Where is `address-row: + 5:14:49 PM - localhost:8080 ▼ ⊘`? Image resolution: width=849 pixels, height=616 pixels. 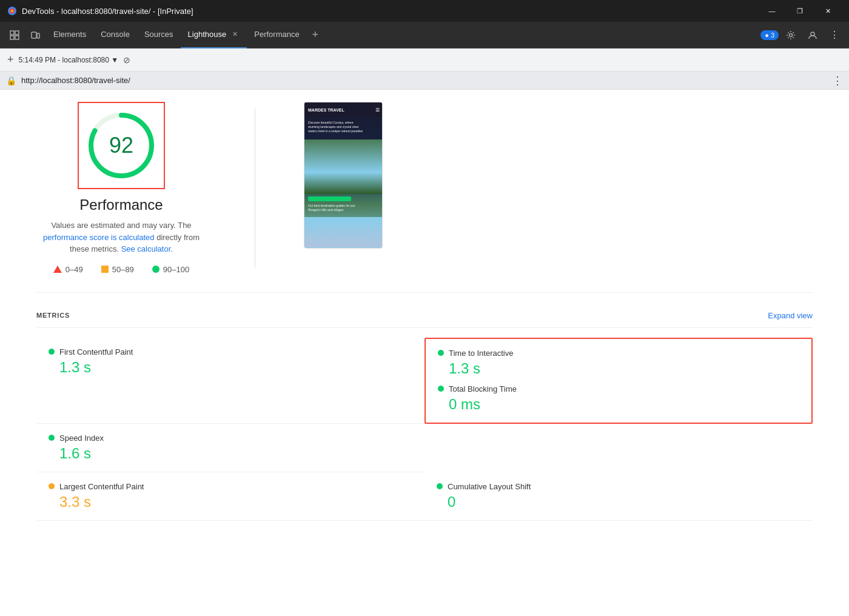
address-row: + 5:14:49 PM - localhost:8080 ▼ ⊘ is located at coordinates (424, 60).